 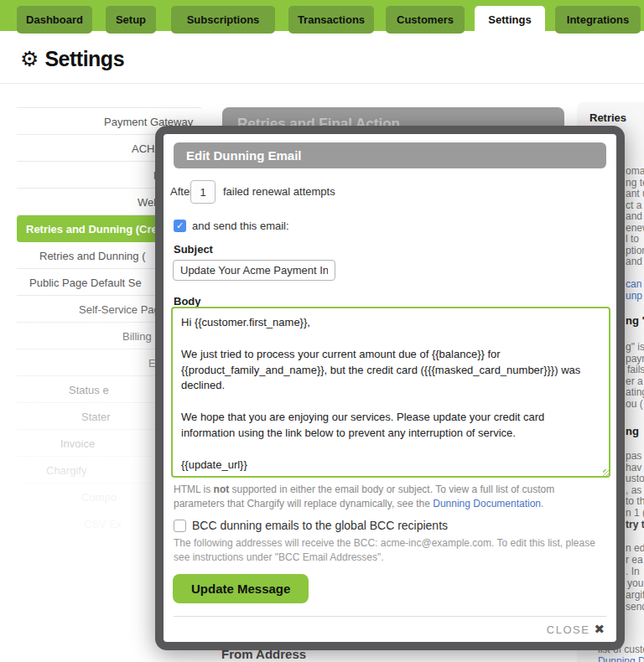 I want to click on html-note: HTML is not supported in either the emai…, so click(x=388, y=497).